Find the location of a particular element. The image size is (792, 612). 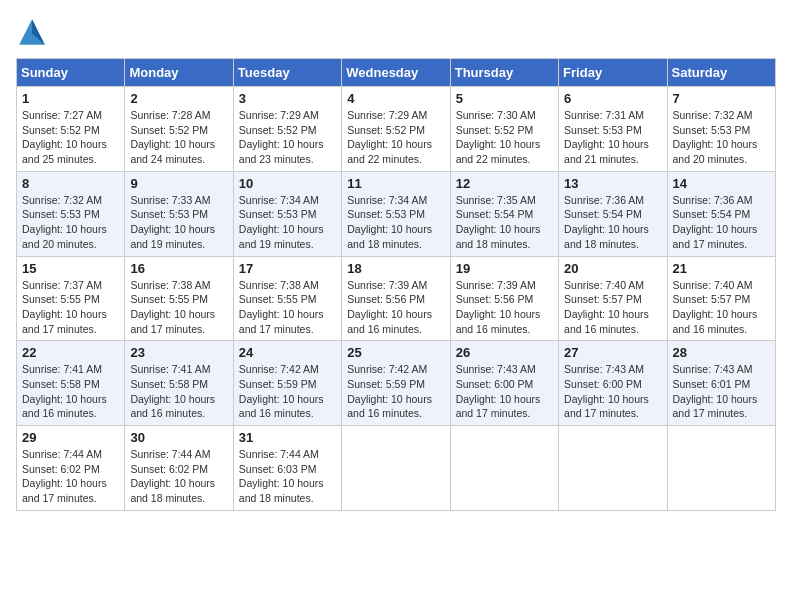

calendar-cell: 22Sunrise: 7:41 AM Sunset: 5:58 PM Dayli… is located at coordinates (71, 384).